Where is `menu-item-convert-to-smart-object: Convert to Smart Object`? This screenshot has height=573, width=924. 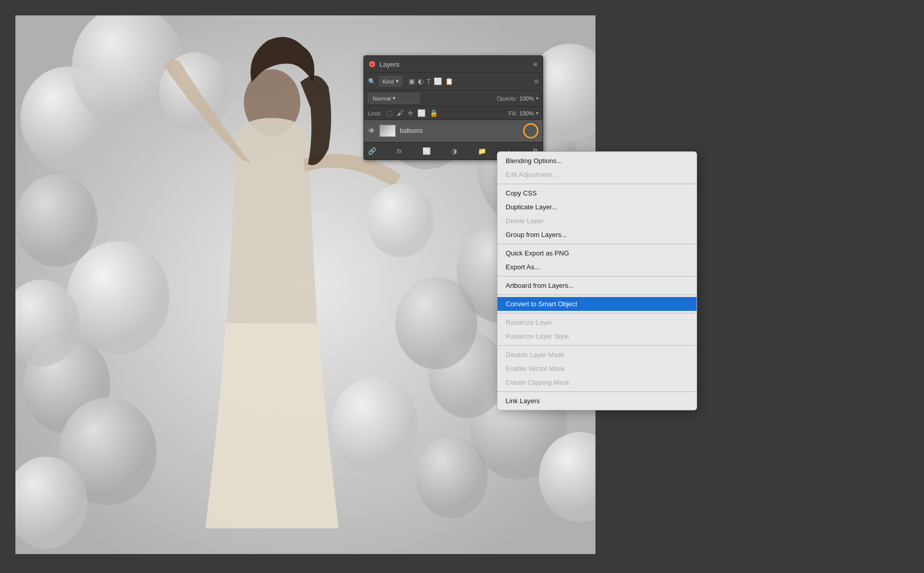
menu-item-convert-to-smart-object: Convert to Smart Object is located at coordinates (597, 304).